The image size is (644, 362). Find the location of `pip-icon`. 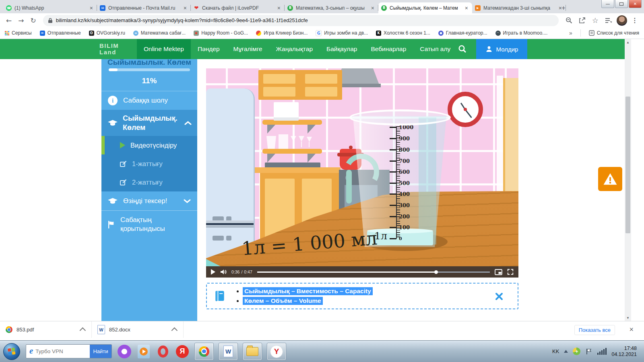

pip-icon is located at coordinates (498, 272).